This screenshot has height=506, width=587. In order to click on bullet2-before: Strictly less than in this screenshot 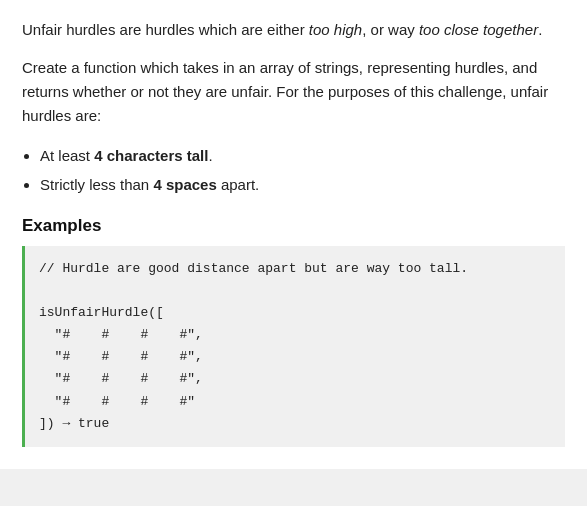, I will do `click(96, 184)`.